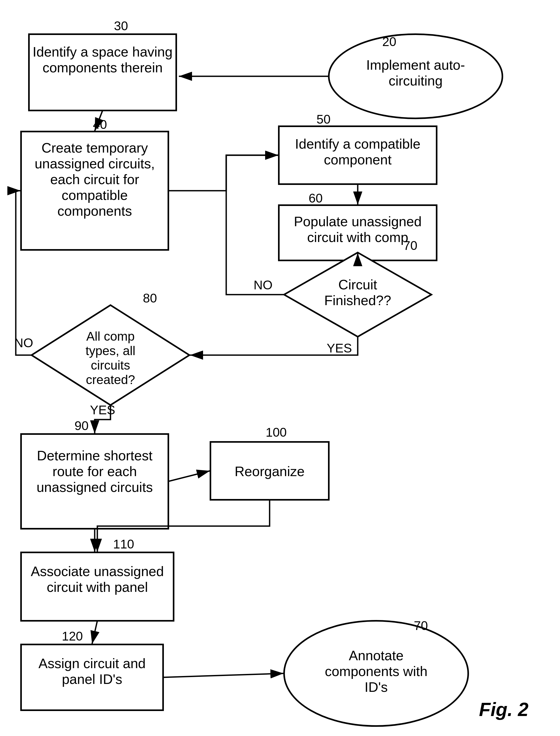 This screenshot has width=560, height=736. I want to click on svg-text: Annotate, so click(376, 655).